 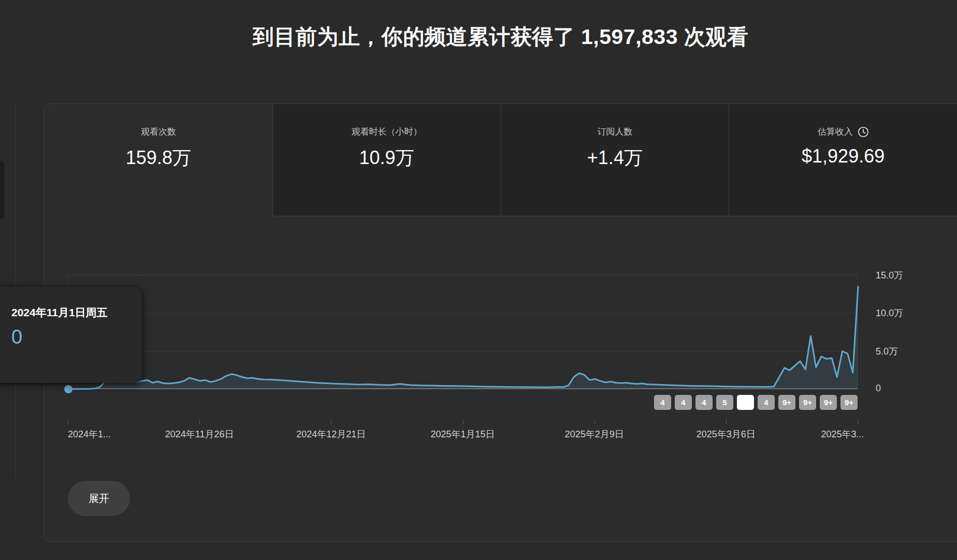 I want to click on x-axis-label: 2025年3..., so click(x=842, y=434).